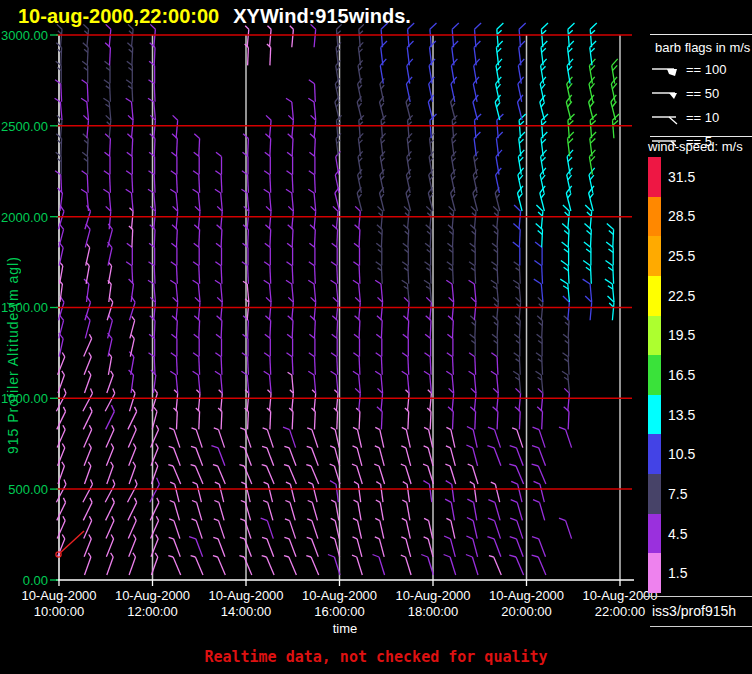 This screenshot has height=674, width=752. What do you see at coordinates (682, 375) in the screenshot?
I see `colorbar-value-label: 16.5` at bounding box center [682, 375].